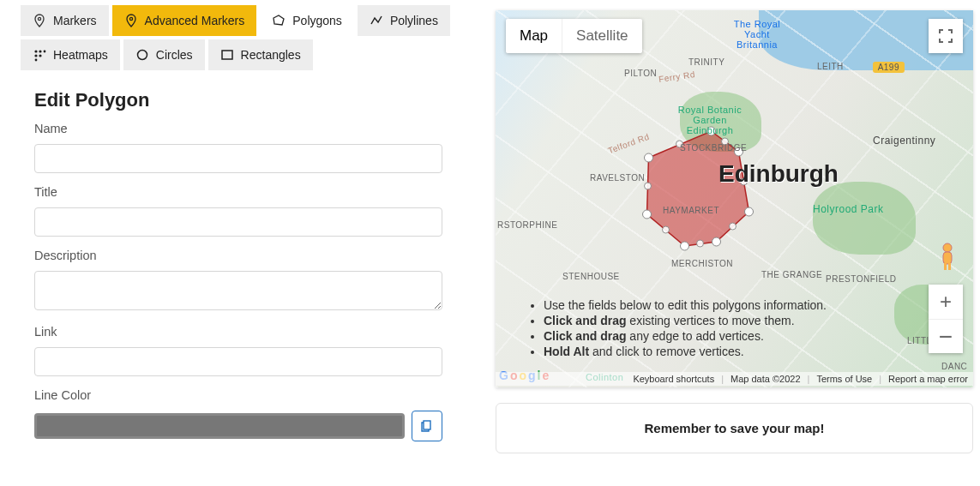  I want to click on zoom-control: + −, so click(946, 319).